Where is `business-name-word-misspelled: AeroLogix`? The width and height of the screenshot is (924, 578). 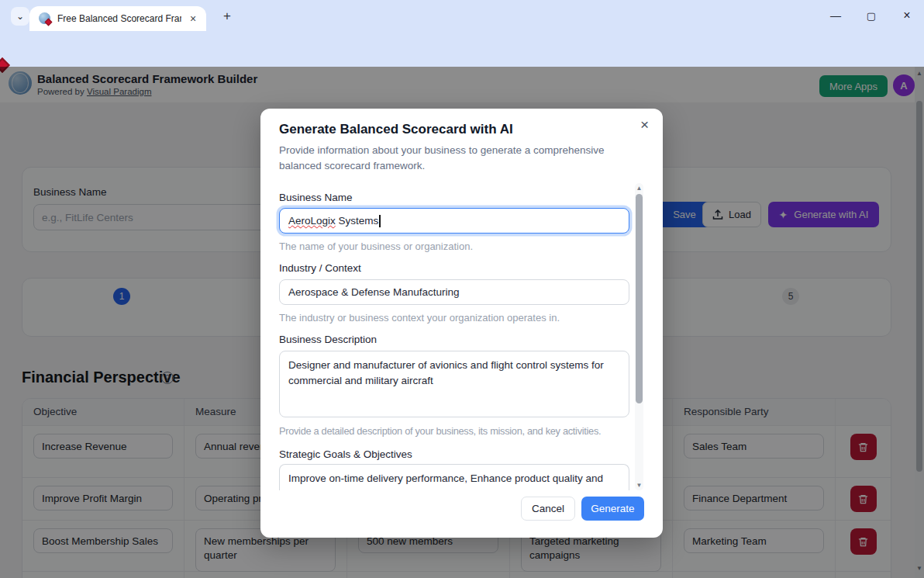
business-name-word-misspelled: AeroLogix is located at coordinates (312, 220).